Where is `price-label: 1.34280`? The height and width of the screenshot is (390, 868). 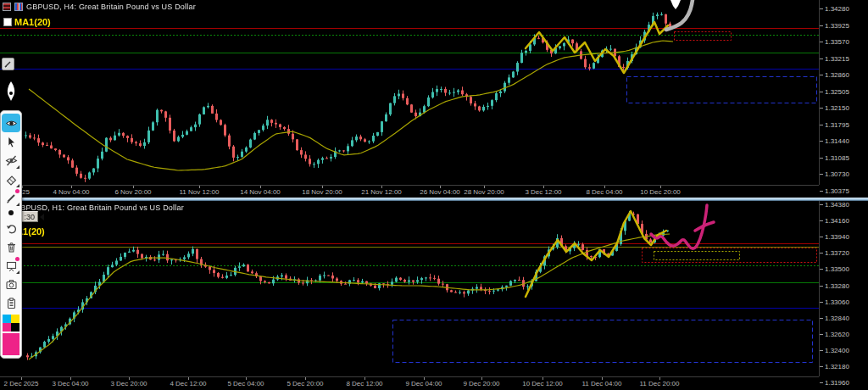
price-label: 1.34280 is located at coordinates (837, 8).